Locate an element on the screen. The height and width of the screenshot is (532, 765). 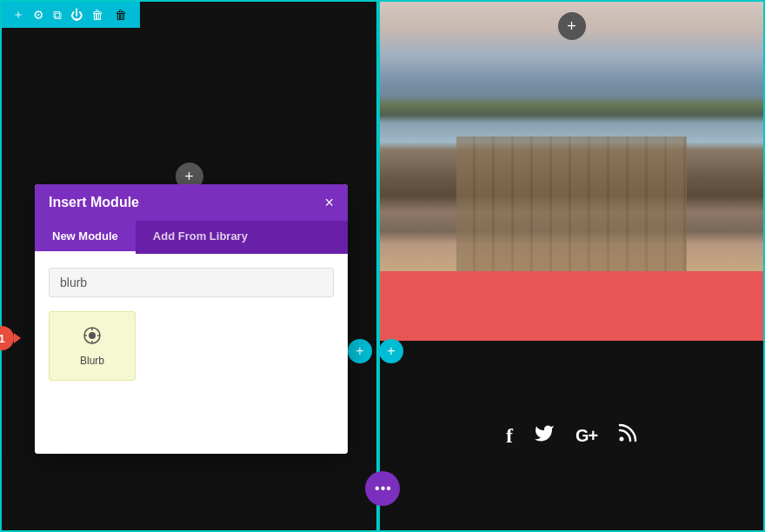
gear-icon: ⚙ is located at coordinates (38, 15).